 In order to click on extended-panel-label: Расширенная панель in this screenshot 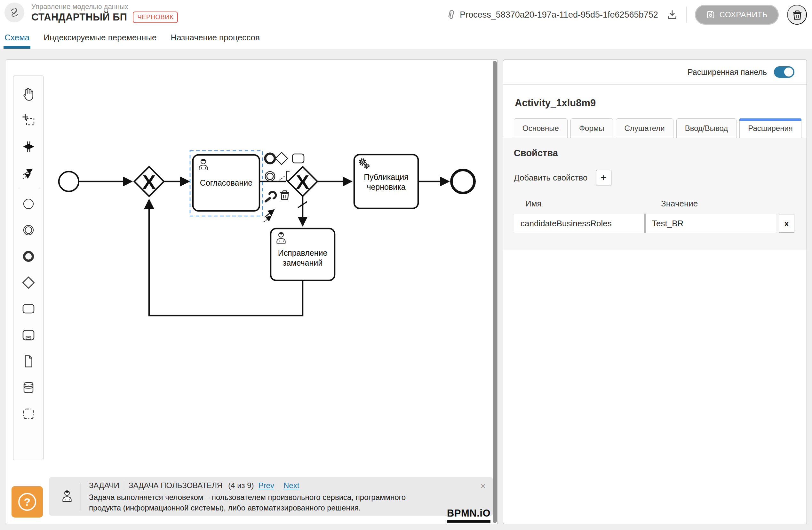, I will do `click(727, 72)`.